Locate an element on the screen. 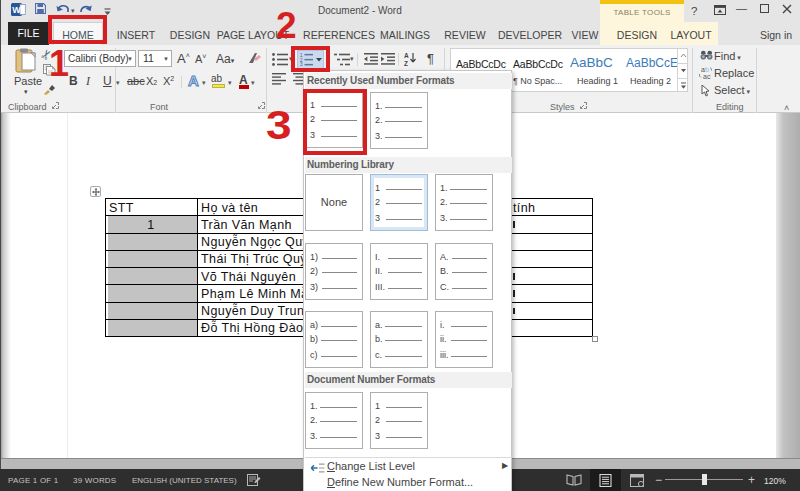 This screenshot has width=800, height=491. svg-text: W is located at coordinates (16, 10).